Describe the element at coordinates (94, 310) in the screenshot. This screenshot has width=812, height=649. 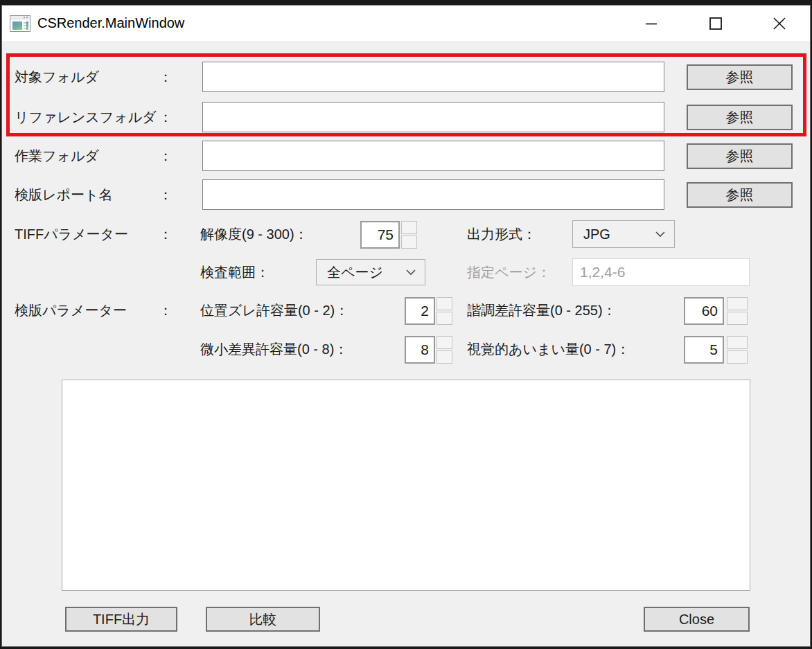
I see `check-params-label: 検版パラメーター ：` at that location.